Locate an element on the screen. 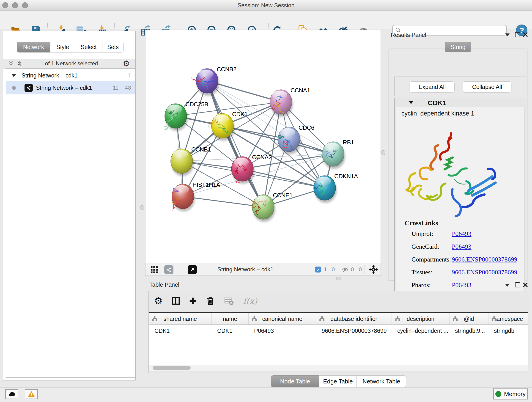 This screenshot has width=532, height=402. scrollbar-thumb is located at coordinates (172, 368).